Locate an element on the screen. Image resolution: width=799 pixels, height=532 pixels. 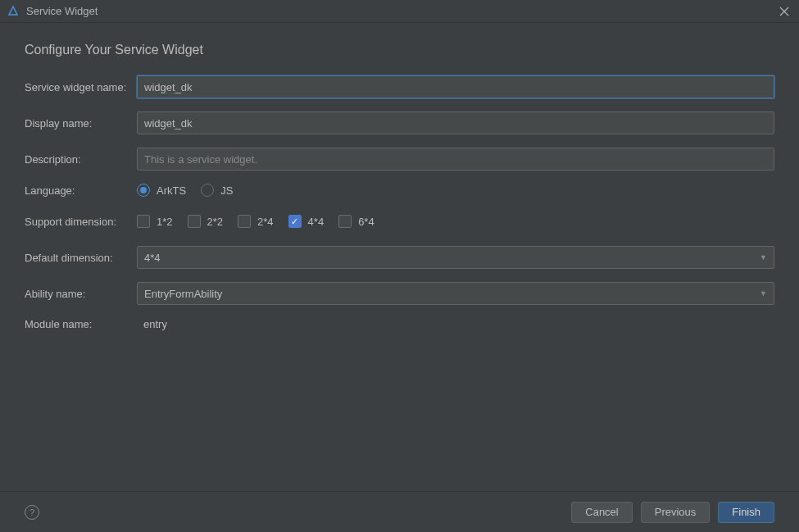
dimension-checkbox-2x2: 2*2 is located at coordinates (206, 221).